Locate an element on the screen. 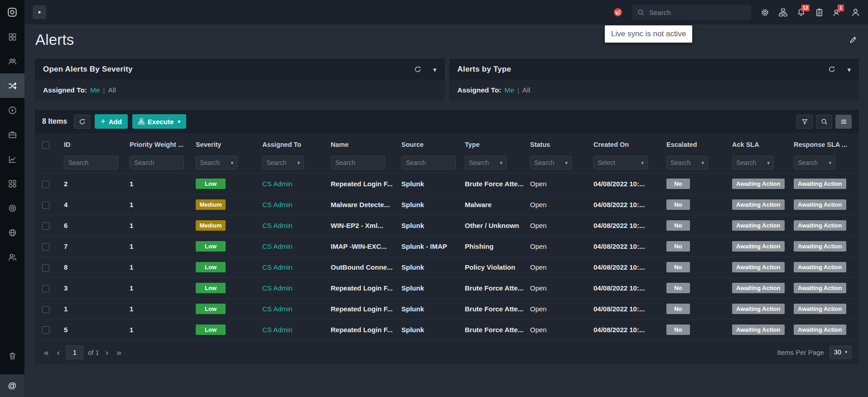 This screenshot has width=868, height=397. sidebar-toggle-button is located at coordinates (39, 12).